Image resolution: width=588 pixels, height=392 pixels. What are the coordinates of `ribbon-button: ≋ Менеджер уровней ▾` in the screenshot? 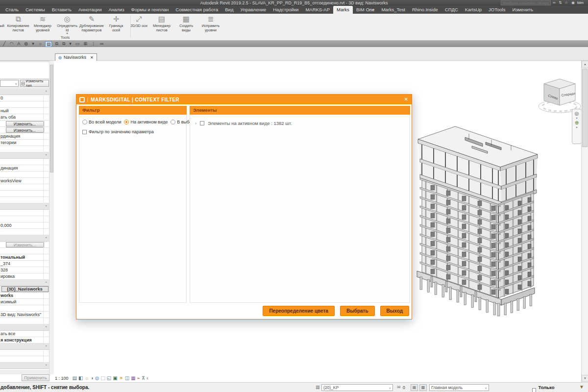 It's located at (43, 24).